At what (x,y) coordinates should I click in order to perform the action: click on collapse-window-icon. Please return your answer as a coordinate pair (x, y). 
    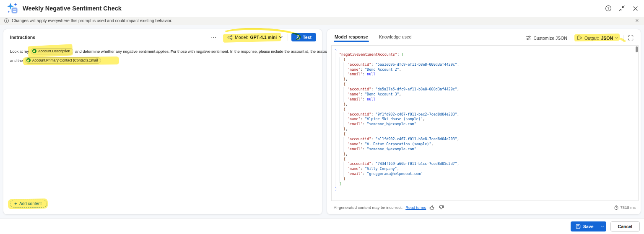
    Looking at the image, I should click on (622, 8).